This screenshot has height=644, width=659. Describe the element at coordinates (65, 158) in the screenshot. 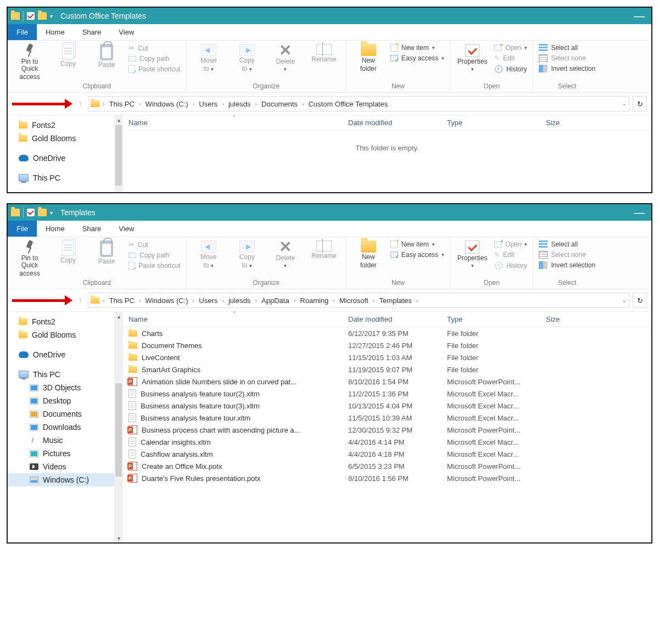

I see `sidebar-item-onedrive: OneDrive` at that location.